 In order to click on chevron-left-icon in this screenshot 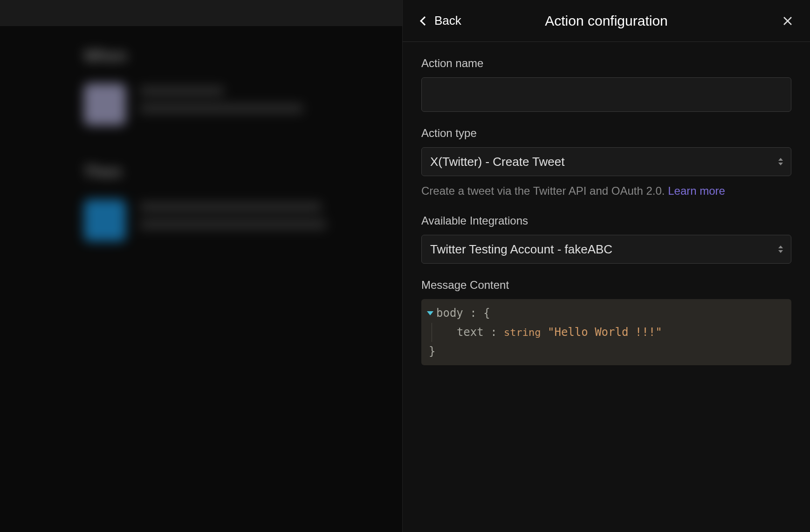, I will do `click(425, 21)`.